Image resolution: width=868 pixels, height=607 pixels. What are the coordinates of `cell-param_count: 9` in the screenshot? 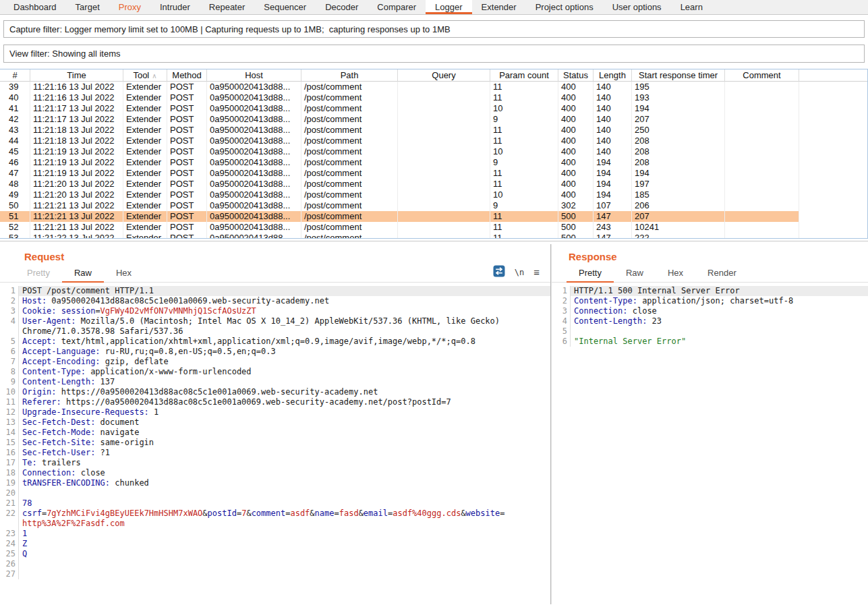 It's located at (525, 163).